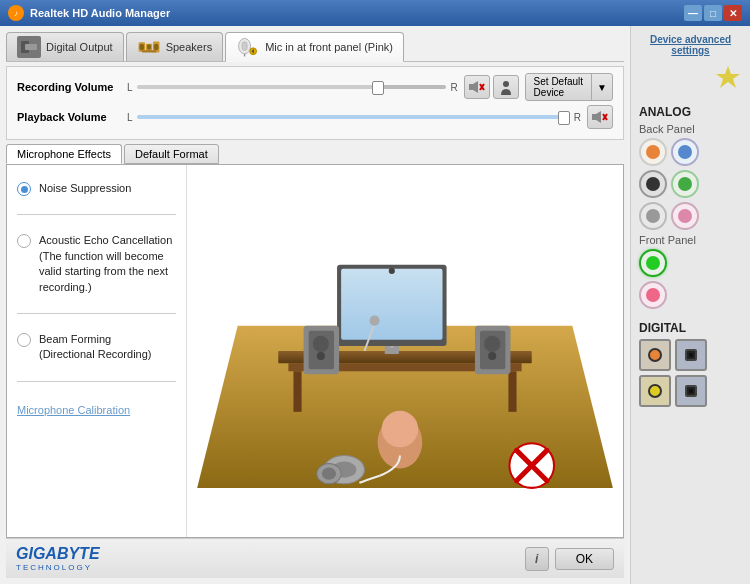 The height and width of the screenshot is (584, 750). What do you see at coordinates (292, 87) in the screenshot?
I see `recording-volume-slider` at bounding box center [292, 87].